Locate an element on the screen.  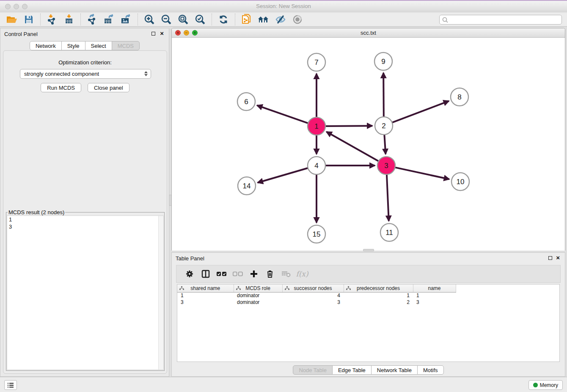
close-panel-button: Close panel is located at coordinates (108, 88).